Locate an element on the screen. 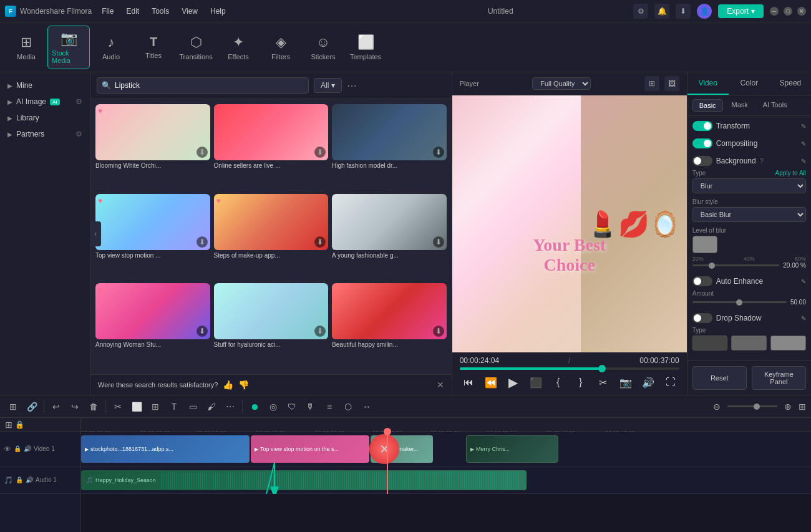 The width and height of the screenshot is (811, 532). tl-more-button-1: ⊞ is located at coordinates (155, 407).